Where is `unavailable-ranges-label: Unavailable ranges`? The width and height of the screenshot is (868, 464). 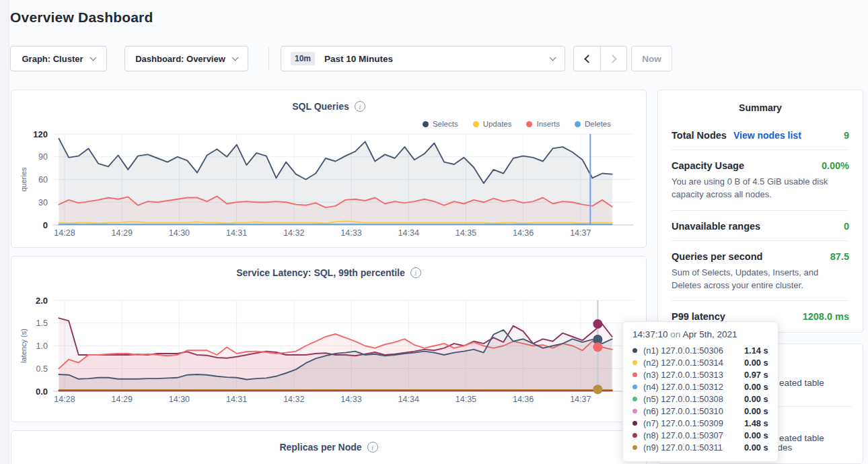
unavailable-ranges-label: Unavailable ranges is located at coordinates (716, 226).